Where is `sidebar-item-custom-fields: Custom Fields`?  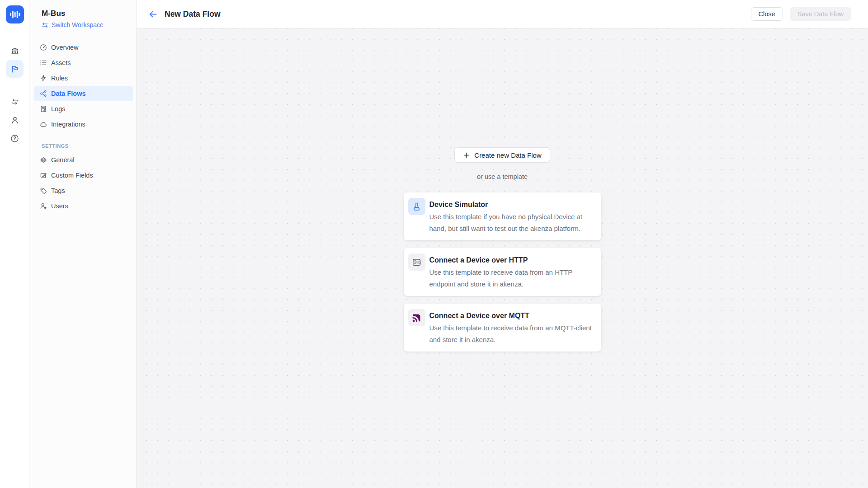
sidebar-item-custom-fields: Custom Fields is located at coordinates (83, 175).